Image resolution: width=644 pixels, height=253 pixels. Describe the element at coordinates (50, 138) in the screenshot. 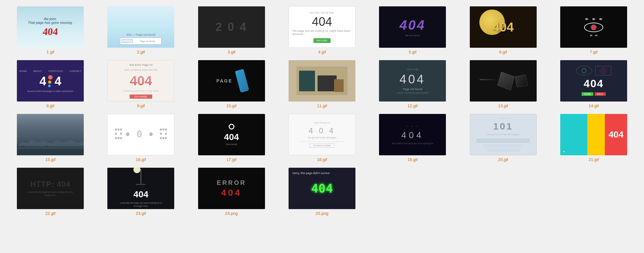

I see `list-item: 15.gif` at that location.